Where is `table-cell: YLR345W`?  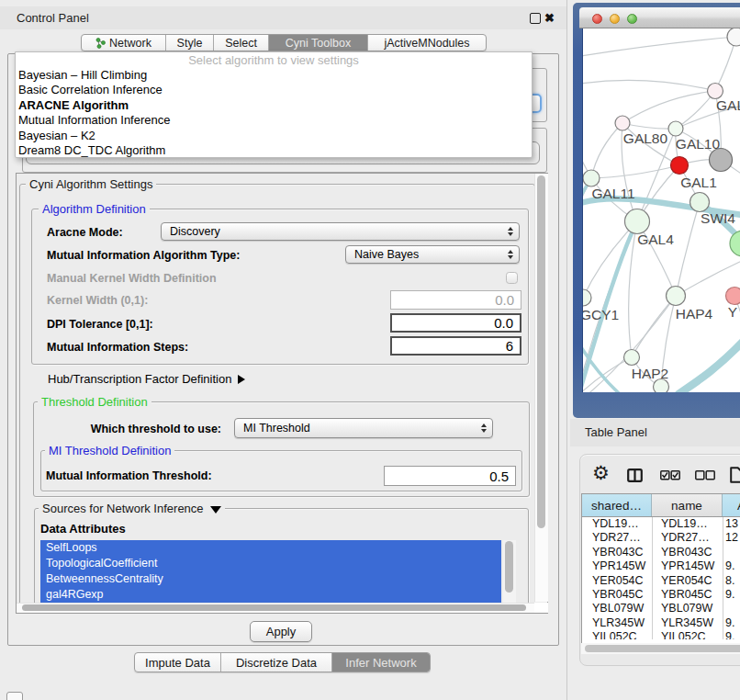 table-cell: YLR345W is located at coordinates (619, 623).